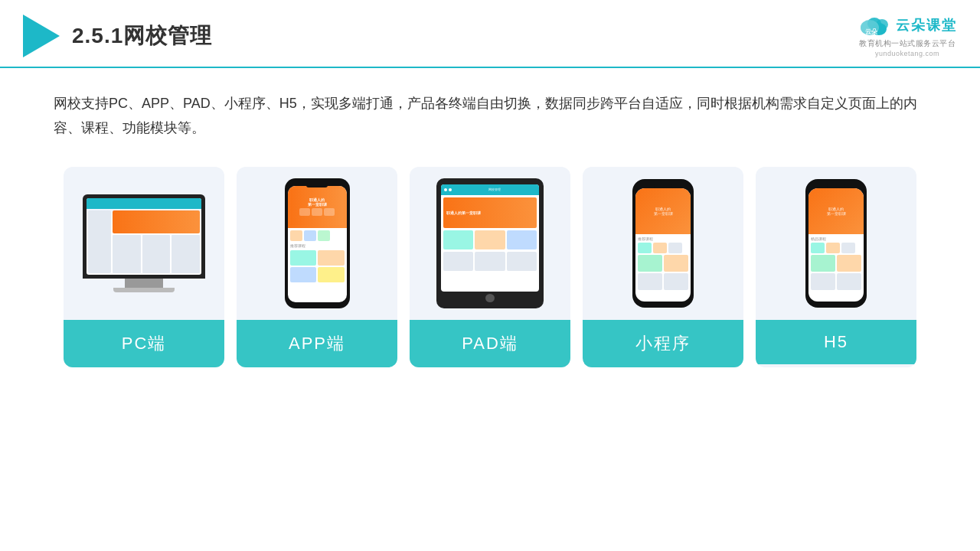 Image resolution: width=980 pixels, height=551 pixels. Describe the element at coordinates (156, 254) in the screenshot. I see `pc-mini-cards` at that location.